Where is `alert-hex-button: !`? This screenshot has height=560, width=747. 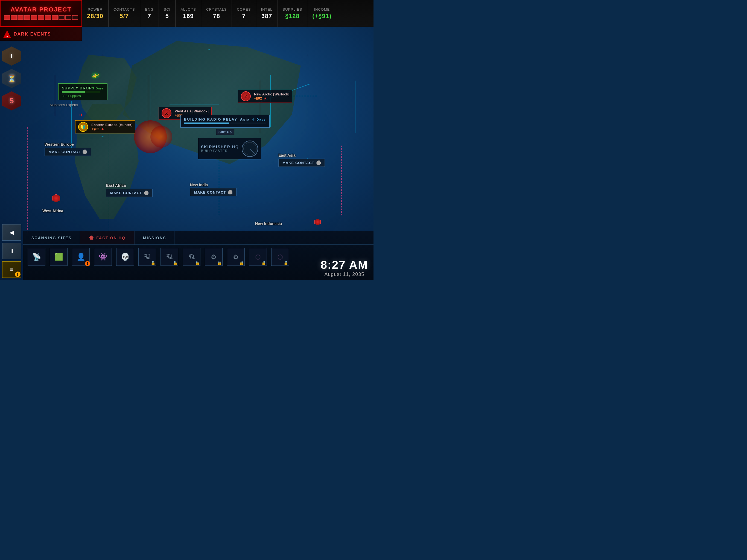
alert-hex-button: ! is located at coordinates (11, 56).